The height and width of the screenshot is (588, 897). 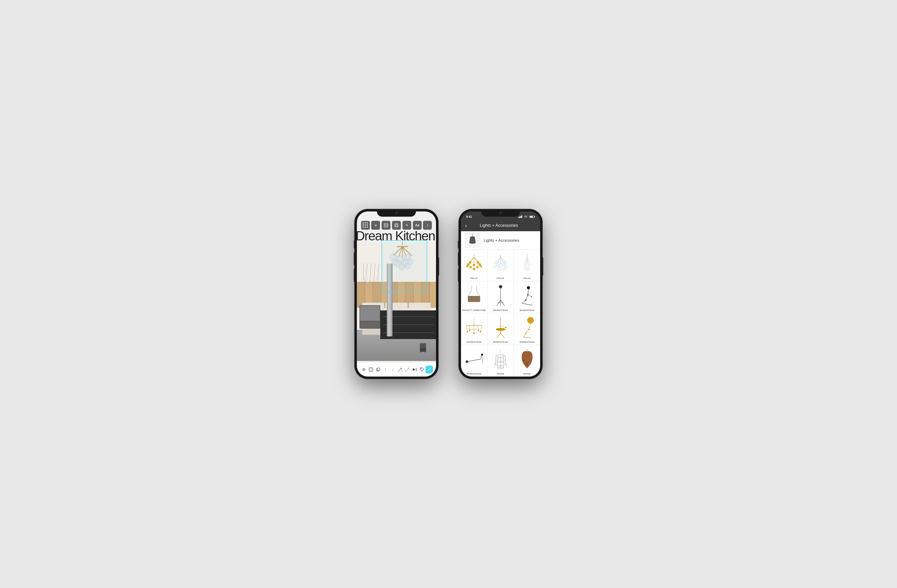 I want to click on battery-icon, so click(x=532, y=217).